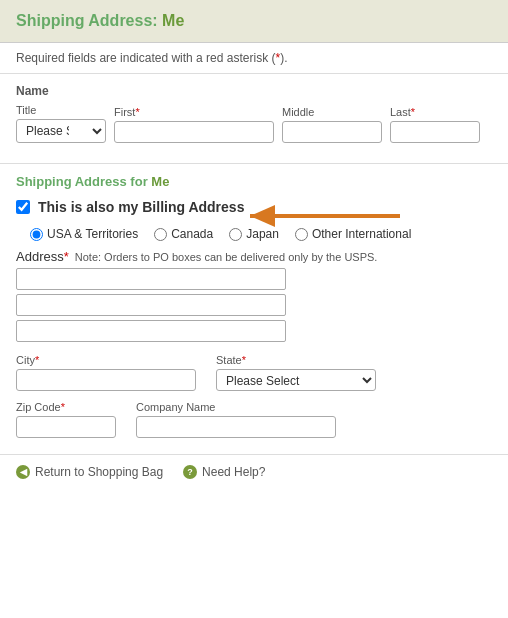 The width and height of the screenshot is (508, 618). What do you see at coordinates (435, 132) in the screenshot?
I see `last-input` at bounding box center [435, 132].